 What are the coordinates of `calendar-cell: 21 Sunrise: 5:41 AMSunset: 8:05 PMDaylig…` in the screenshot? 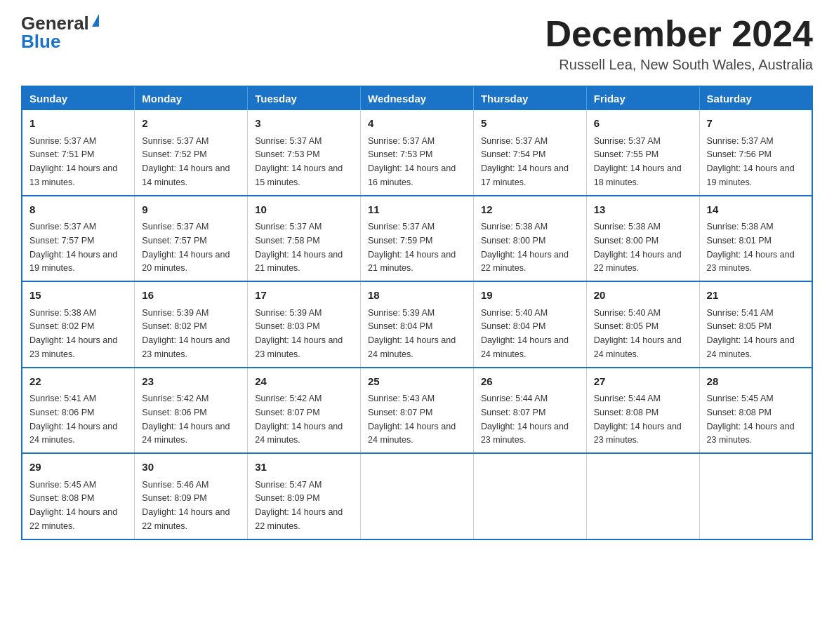 It's located at (755, 324).